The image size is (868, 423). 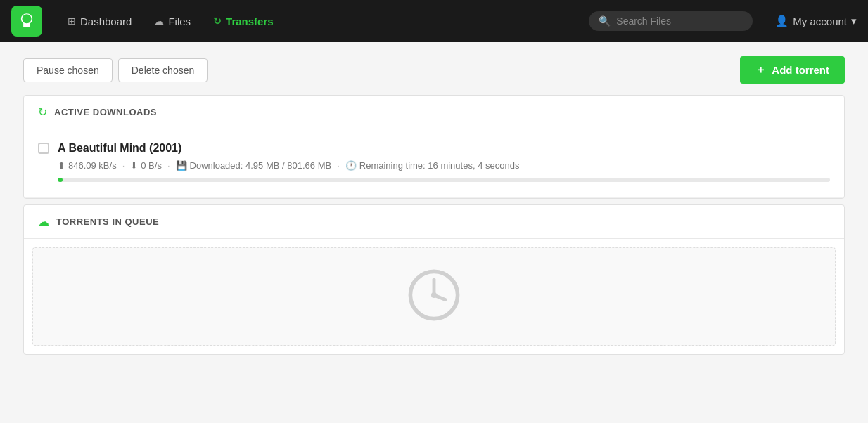 I want to click on plus-icon: ＋, so click(x=761, y=70).